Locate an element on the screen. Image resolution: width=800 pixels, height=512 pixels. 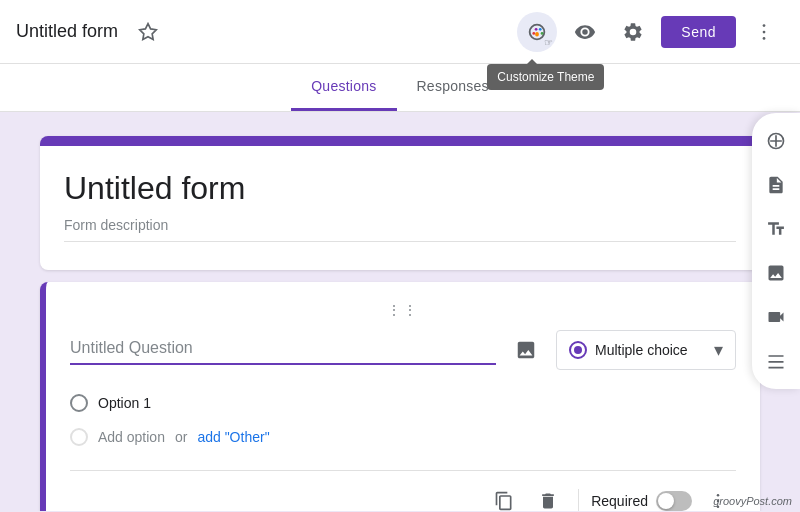
add-option-row: Add option or add "Other" is located at coordinates (403, 437).